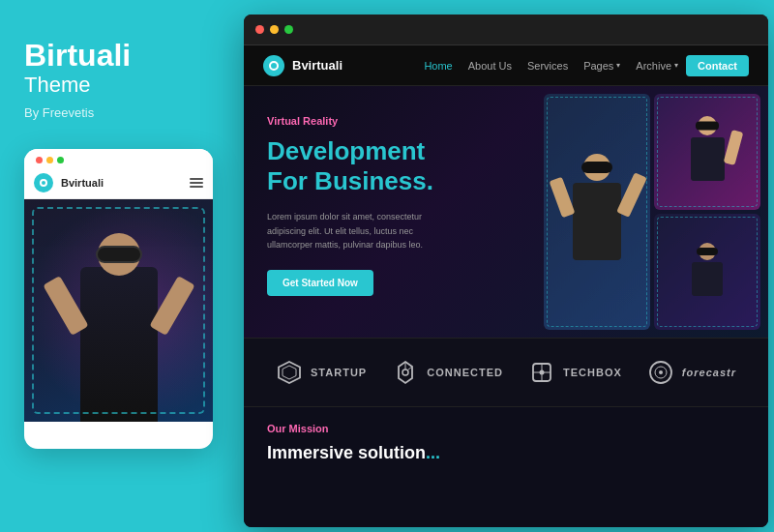 This screenshot has height=532, width=774. I want to click on theme-author: By Freevetis, so click(120, 112).